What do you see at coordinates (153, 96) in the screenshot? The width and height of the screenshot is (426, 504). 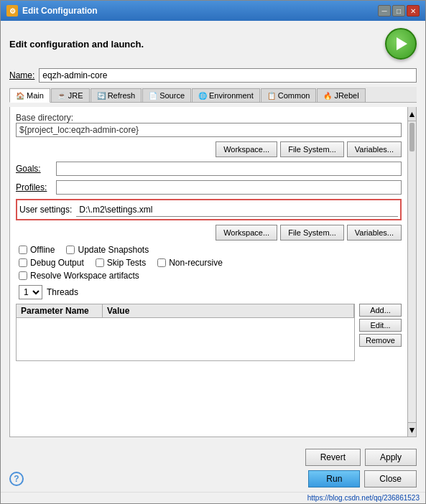 I see `source-tab-icon: 📄` at bounding box center [153, 96].